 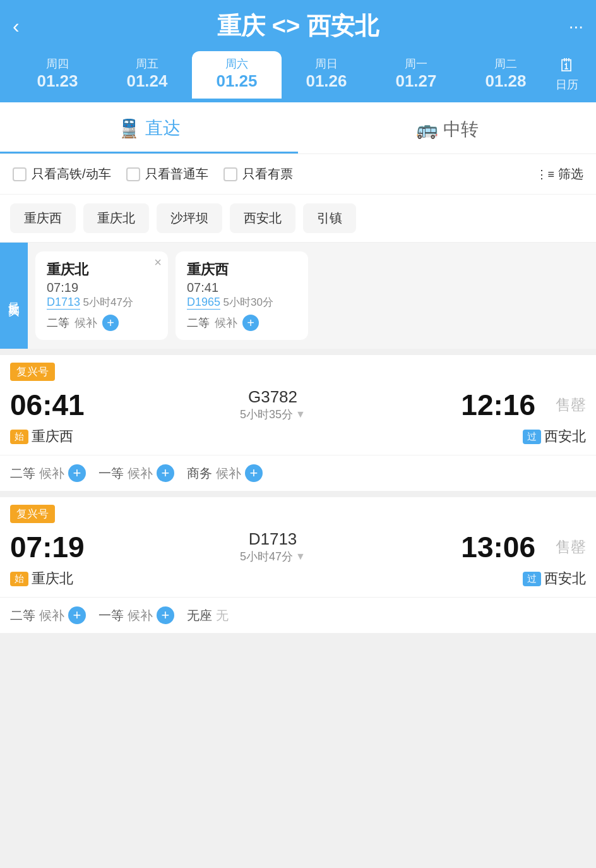 I want to click on rc-train-row: D1965 5小时30分, so click(x=242, y=302).